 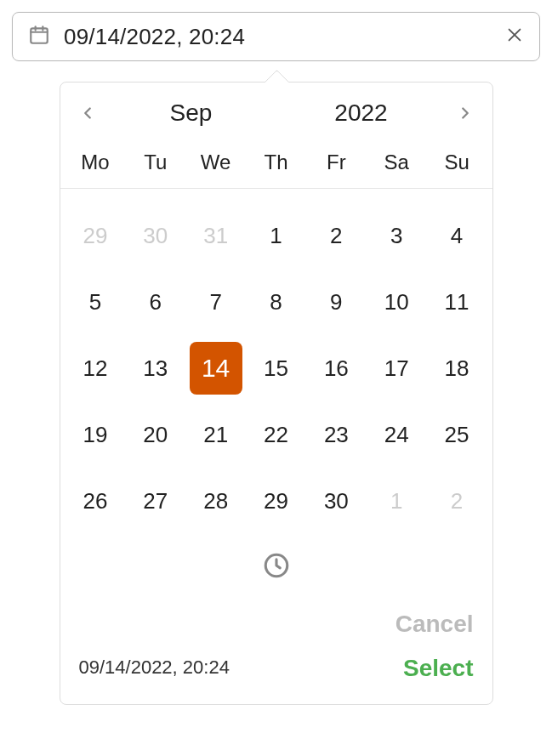 What do you see at coordinates (95, 435) in the screenshot?
I see `day-cell: 19` at bounding box center [95, 435].